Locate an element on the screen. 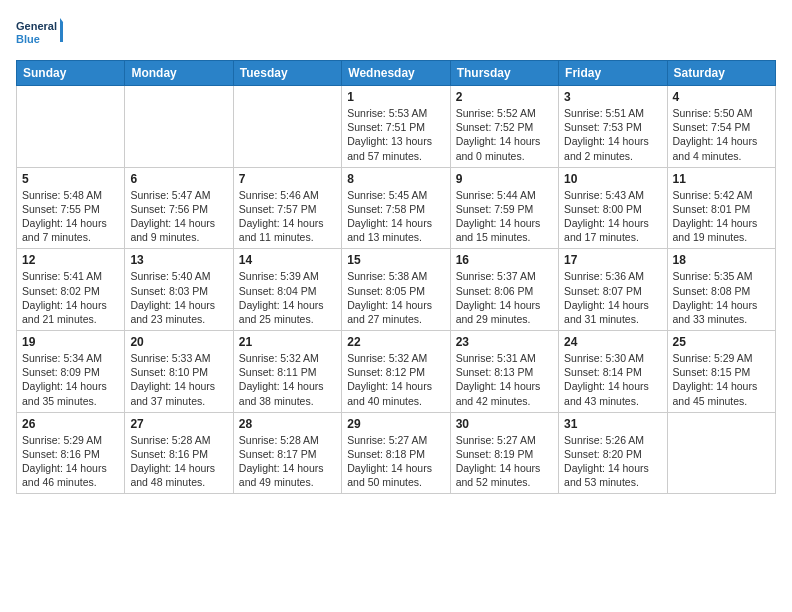  day-info: Sunrise: 5:44 AMSunset: 7:59 PMDaylight:… is located at coordinates (504, 216).